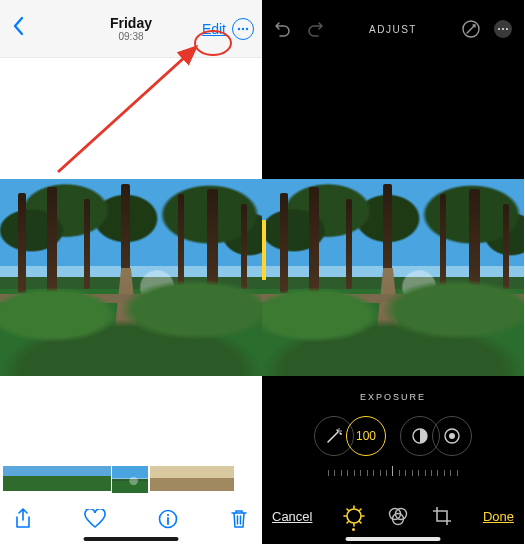 The height and width of the screenshot is (557, 525). I want to click on delete-button, so click(239, 519).